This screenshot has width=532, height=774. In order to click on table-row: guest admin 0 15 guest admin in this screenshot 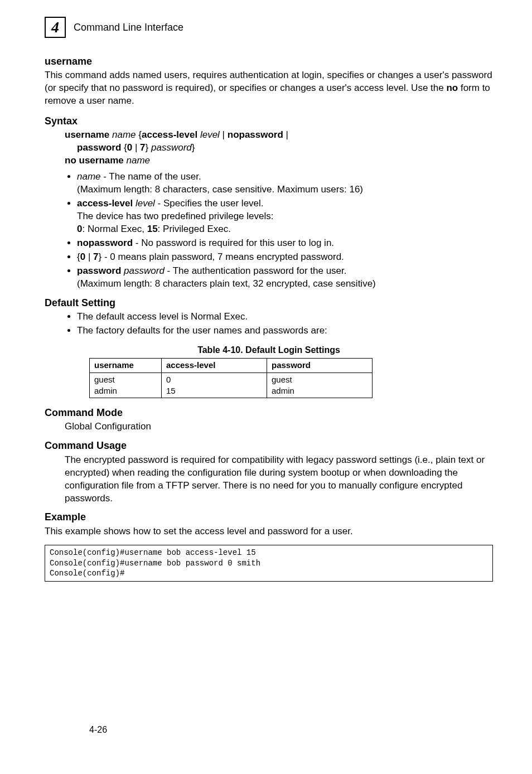, I will do `click(231, 385)`.